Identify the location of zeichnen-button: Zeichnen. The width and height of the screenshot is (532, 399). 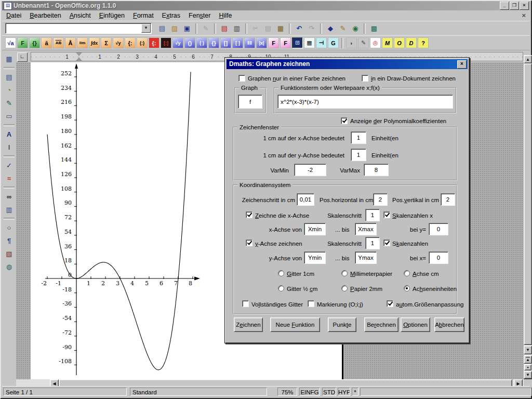
(248, 325).